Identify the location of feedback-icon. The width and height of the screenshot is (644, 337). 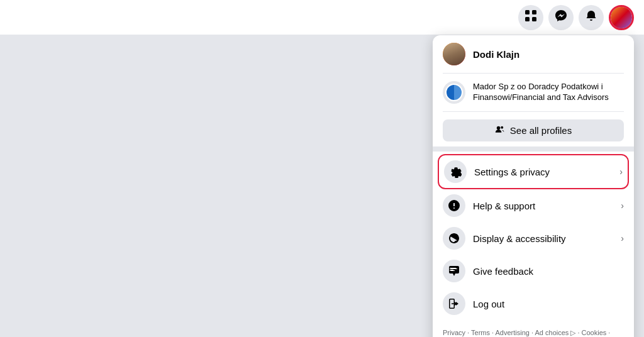
(454, 271).